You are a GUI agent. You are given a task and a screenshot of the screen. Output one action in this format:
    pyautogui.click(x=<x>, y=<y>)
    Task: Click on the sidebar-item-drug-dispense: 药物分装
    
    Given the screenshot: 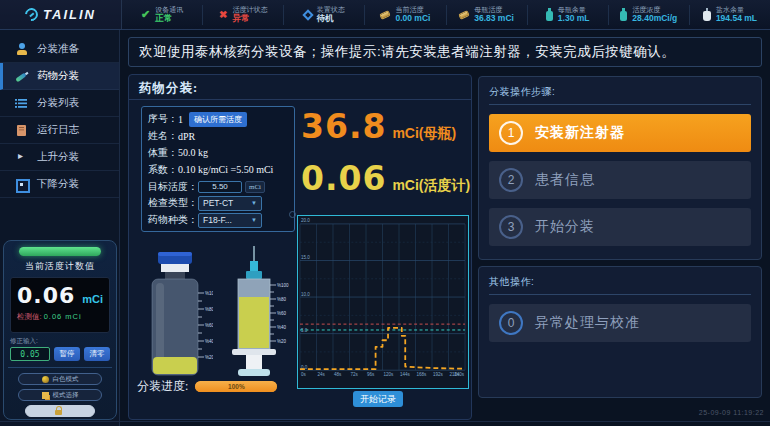 What is the action you would take?
    pyautogui.click(x=60, y=76)
    